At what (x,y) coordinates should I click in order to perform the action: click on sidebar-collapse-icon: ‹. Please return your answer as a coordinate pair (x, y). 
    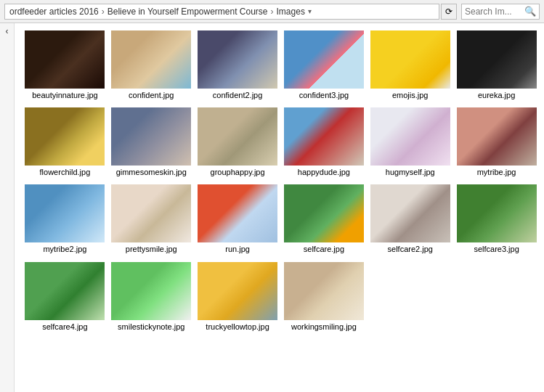
    Looking at the image, I should click on (7, 31).